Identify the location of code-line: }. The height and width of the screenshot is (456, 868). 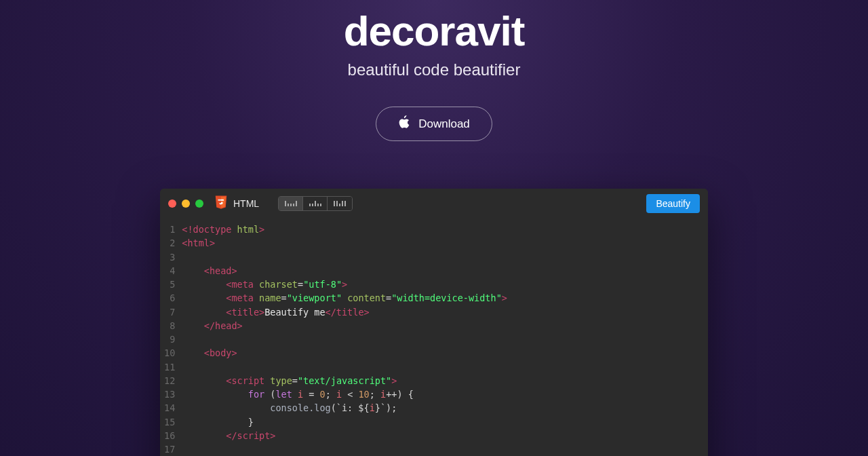
(445, 422).